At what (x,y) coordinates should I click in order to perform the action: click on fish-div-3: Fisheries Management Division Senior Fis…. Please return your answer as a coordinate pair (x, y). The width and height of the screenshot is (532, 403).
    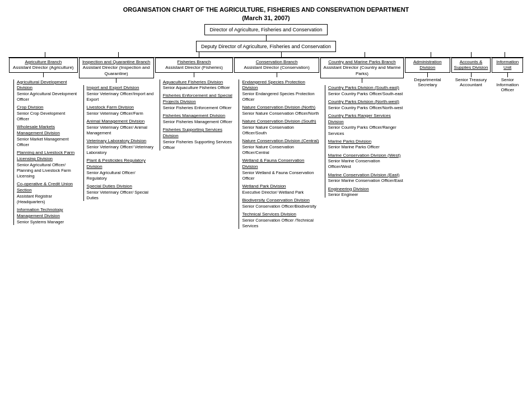
    Looking at the image, I should click on (198, 119).